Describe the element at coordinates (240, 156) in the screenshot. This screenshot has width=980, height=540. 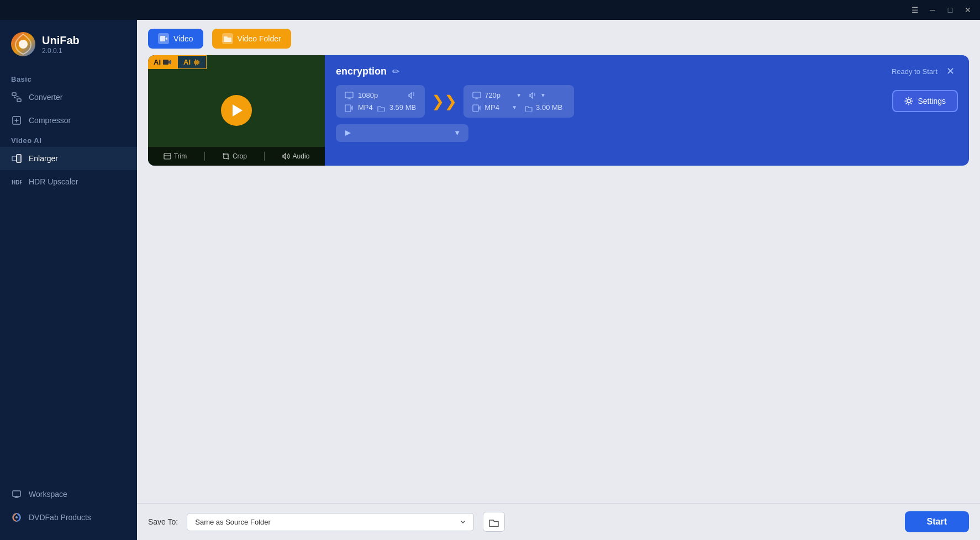
I see `crop-label: Crop` at that location.